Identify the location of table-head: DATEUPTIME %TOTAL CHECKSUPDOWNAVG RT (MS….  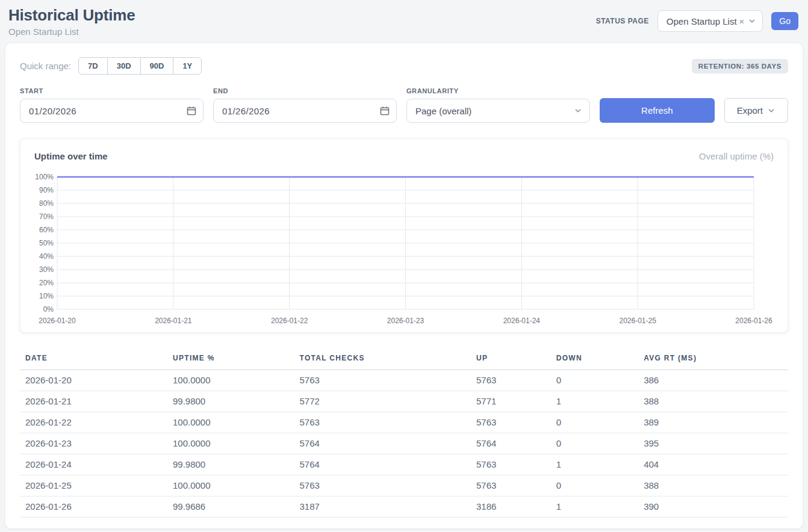
(404, 359).